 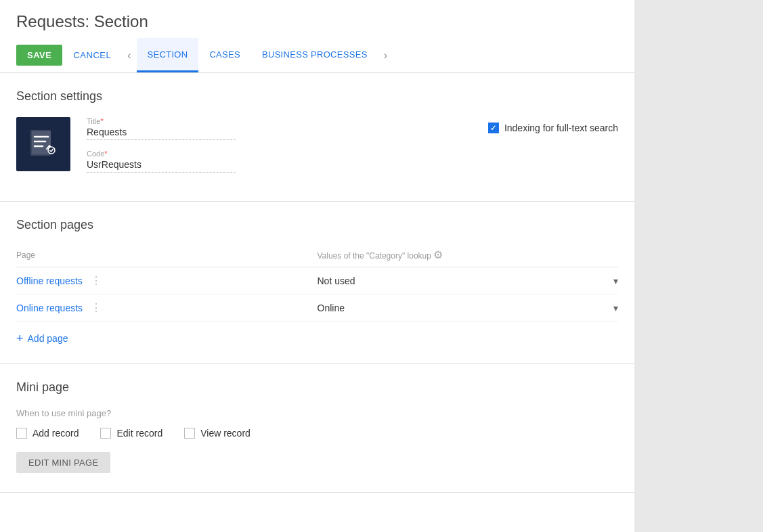 What do you see at coordinates (129, 56) in the screenshot?
I see `nav-prev-button: ‹` at bounding box center [129, 56].